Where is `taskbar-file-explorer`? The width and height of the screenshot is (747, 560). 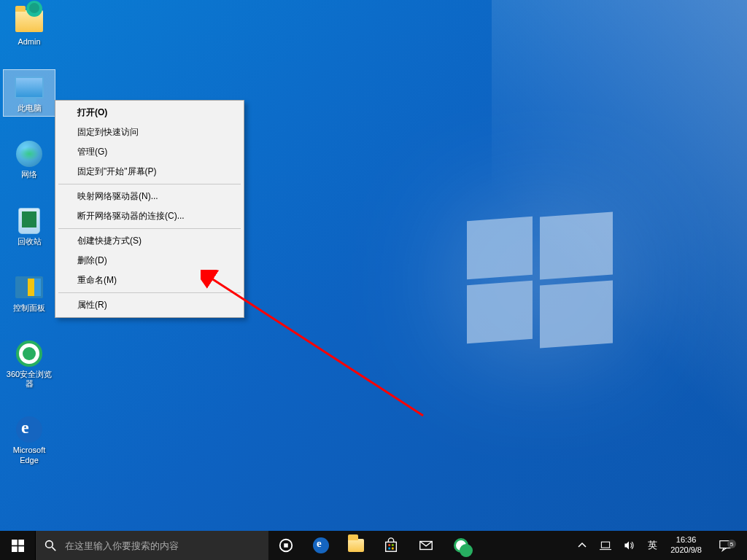
taskbar-file-explorer is located at coordinates (356, 545).